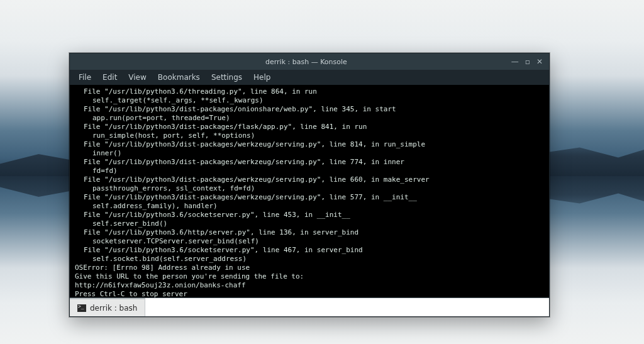 The image size is (644, 344). Describe the element at coordinates (85, 77) in the screenshot. I see `menu-file: File` at that location.